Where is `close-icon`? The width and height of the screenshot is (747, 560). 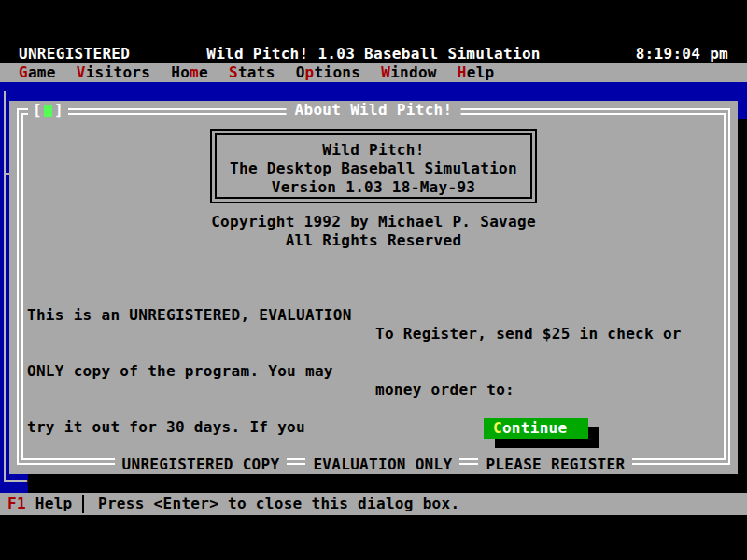 close-icon is located at coordinates (49, 110).